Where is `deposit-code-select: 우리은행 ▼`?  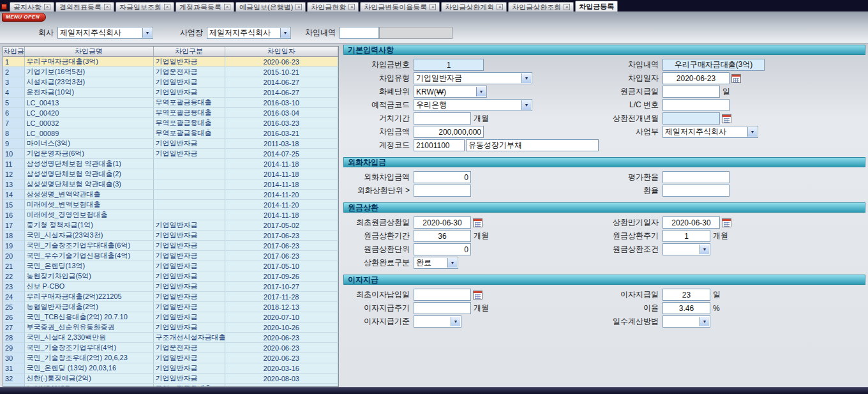
deposit-code-select: 우리은행 ▼ is located at coordinates (473, 105).